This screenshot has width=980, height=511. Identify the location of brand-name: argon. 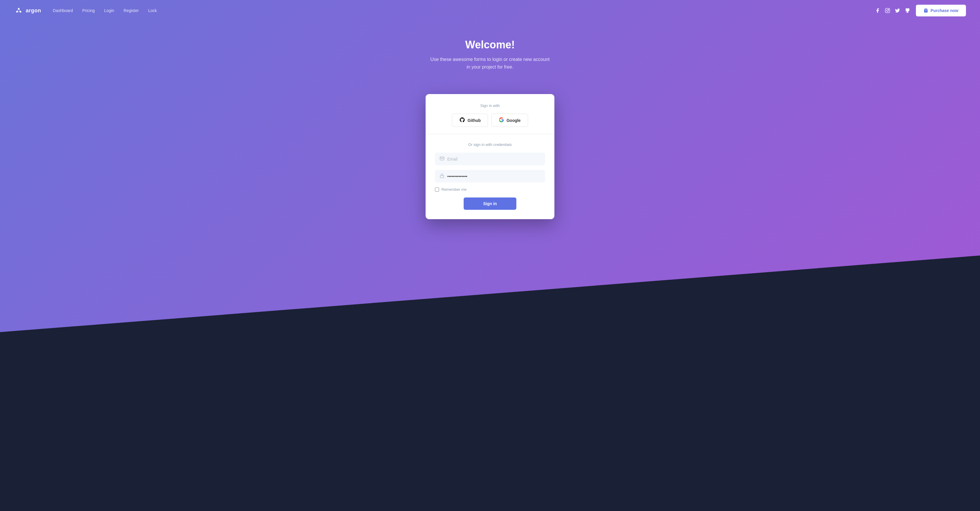
(33, 11).